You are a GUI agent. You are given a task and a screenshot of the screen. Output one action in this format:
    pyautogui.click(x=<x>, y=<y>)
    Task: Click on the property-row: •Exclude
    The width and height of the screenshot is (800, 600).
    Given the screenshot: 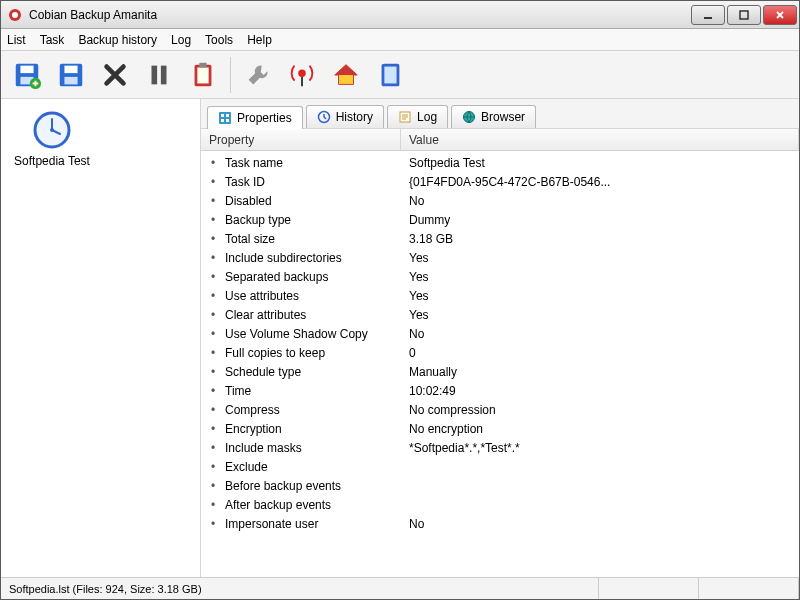 What is the action you would take?
    pyautogui.click(x=500, y=466)
    